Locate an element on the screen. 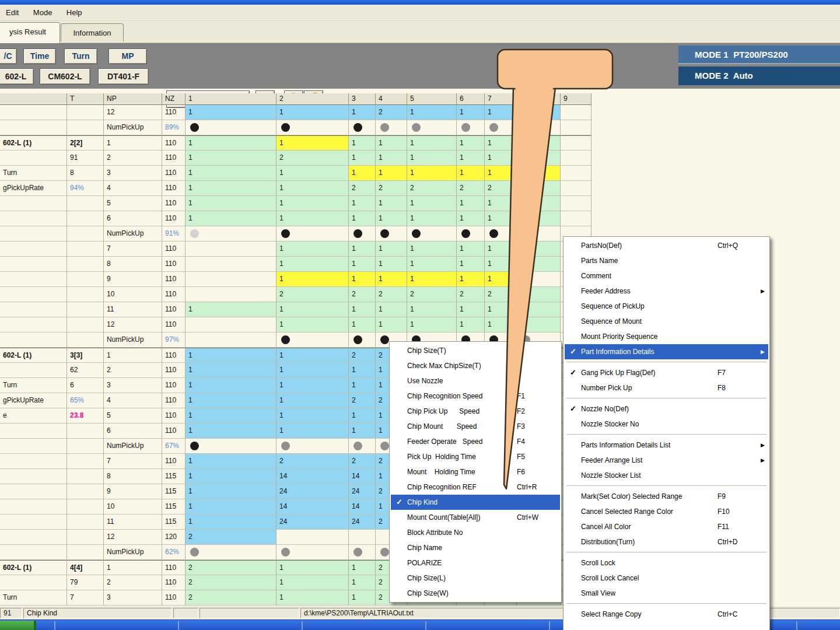  t-cell: 3[3] is located at coordinates (85, 355).